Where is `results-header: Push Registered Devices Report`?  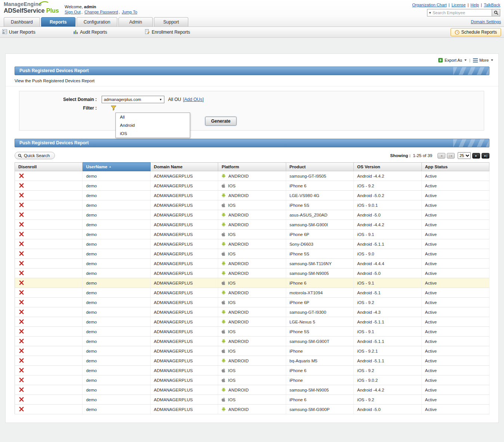 results-header: Push Registered Devices Report is located at coordinates (252, 143).